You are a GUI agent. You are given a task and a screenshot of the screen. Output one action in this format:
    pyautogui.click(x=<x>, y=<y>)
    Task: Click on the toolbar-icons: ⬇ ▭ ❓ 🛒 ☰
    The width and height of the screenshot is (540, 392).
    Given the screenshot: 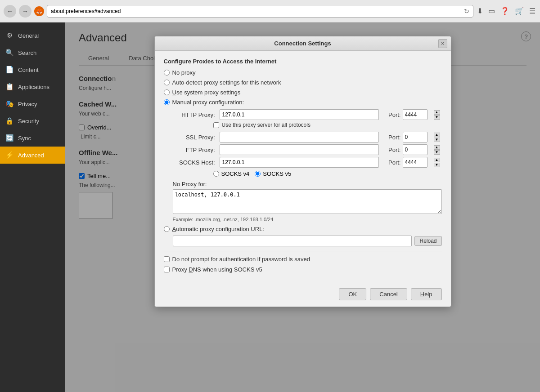 What is the action you would take?
    pyautogui.click(x=506, y=11)
    